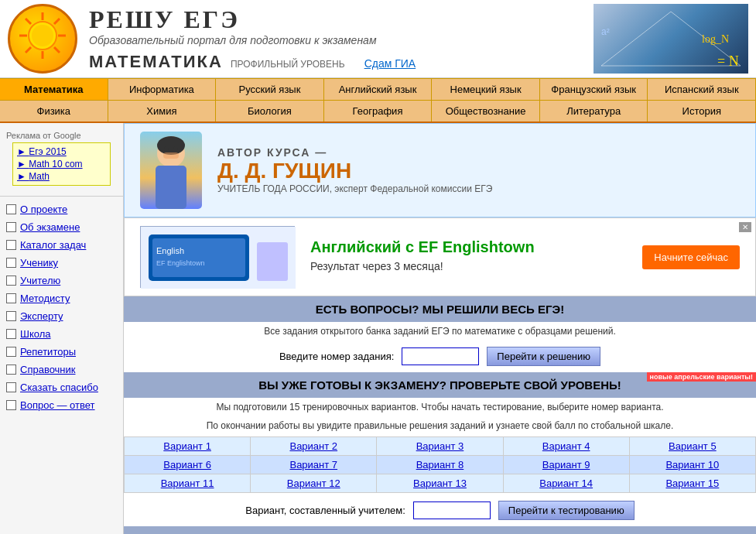 This screenshot has height=534, width=756. Describe the element at coordinates (62, 209) in the screenshot. I see `sidebar-item-about: О проекте` at that location.